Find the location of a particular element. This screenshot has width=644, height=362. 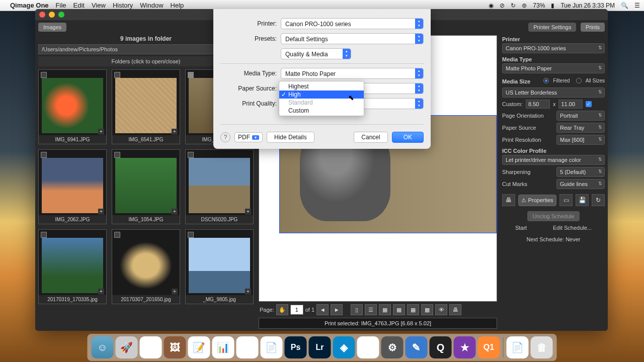

refresh-icon: ↻ is located at coordinates (598, 200).